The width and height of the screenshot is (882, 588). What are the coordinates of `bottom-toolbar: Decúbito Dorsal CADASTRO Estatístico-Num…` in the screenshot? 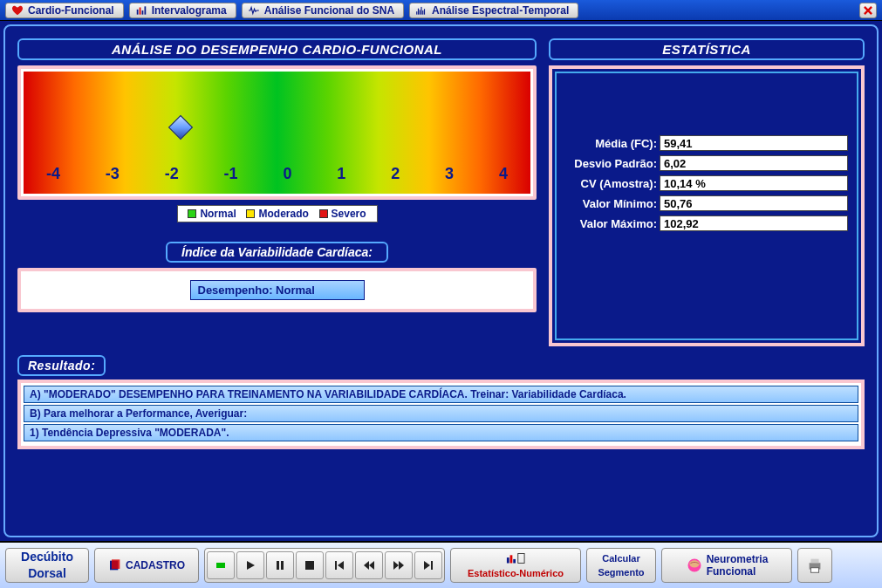 It's located at (441, 564).